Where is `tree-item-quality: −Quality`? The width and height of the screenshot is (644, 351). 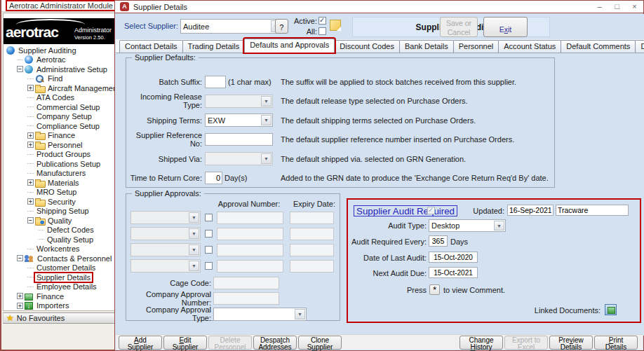
tree-item-quality: −Quality is located at coordinates (60, 221).